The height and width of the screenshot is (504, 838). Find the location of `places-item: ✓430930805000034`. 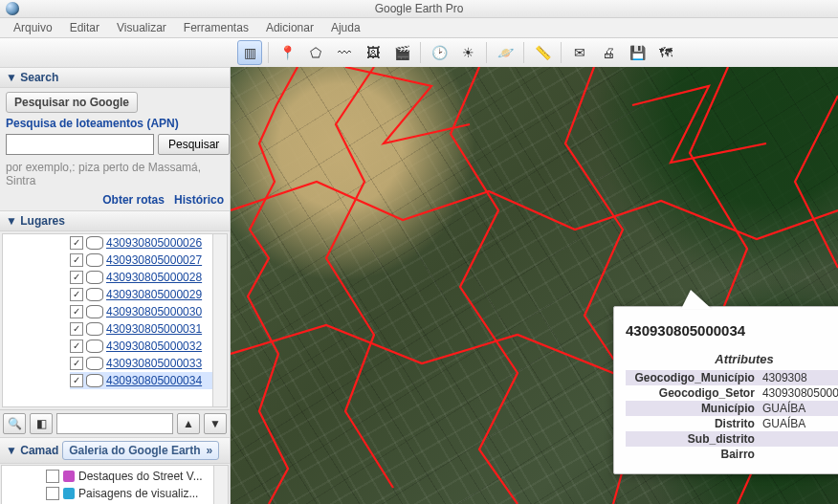

places-item: ✓430930805000034 is located at coordinates (148, 381).